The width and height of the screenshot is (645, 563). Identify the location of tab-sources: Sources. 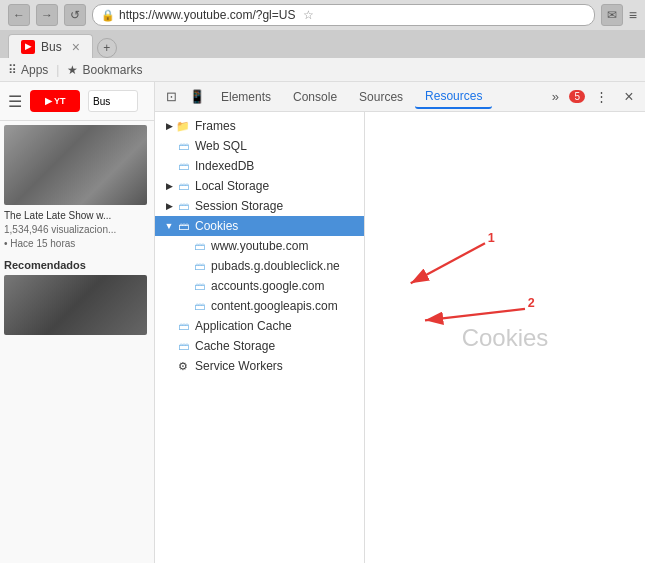
(381, 97).